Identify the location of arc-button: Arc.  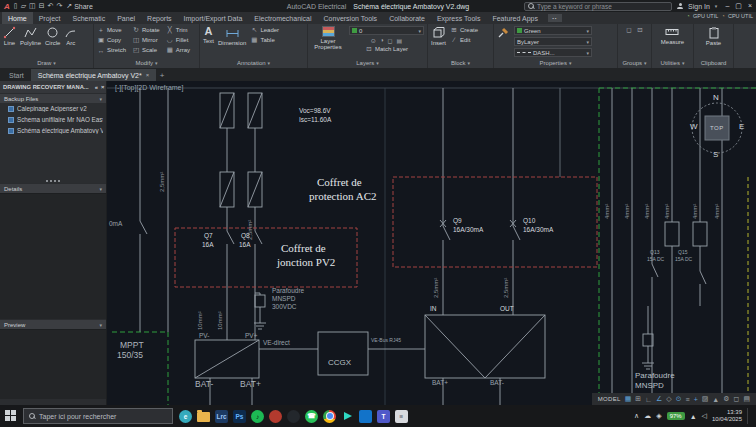
(70, 36).